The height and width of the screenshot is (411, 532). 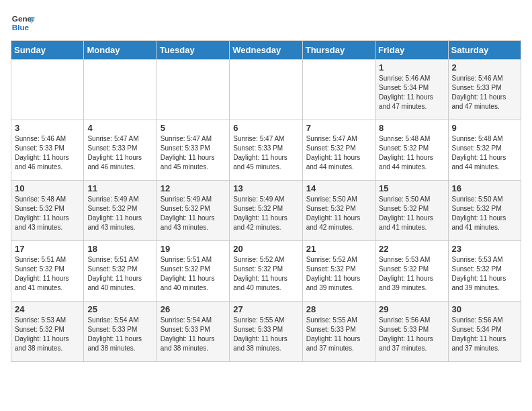 I want to click on calendar-cell: 27Sunrise: 5:55 AMSunset: 5:33 PMDayligh…, so click(x=266, y=332).